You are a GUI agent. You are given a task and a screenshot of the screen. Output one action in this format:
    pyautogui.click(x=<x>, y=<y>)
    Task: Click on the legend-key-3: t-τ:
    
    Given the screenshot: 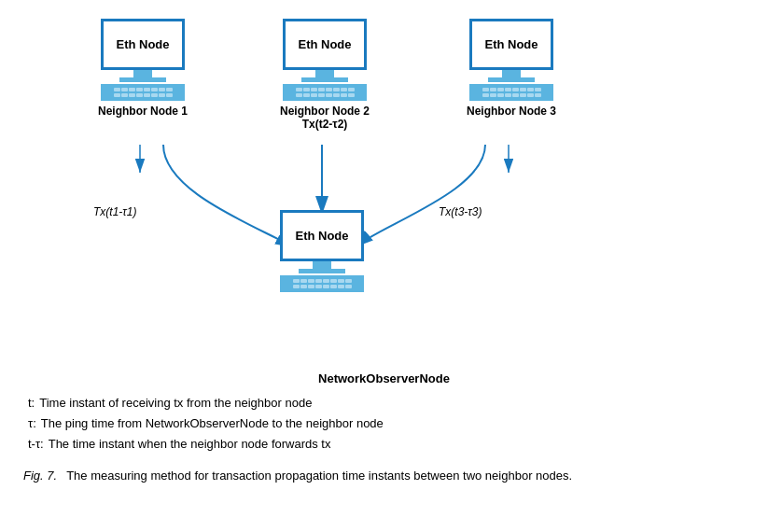 What is the action you would take?
    pyautogui.click(x=35, y=444)
    